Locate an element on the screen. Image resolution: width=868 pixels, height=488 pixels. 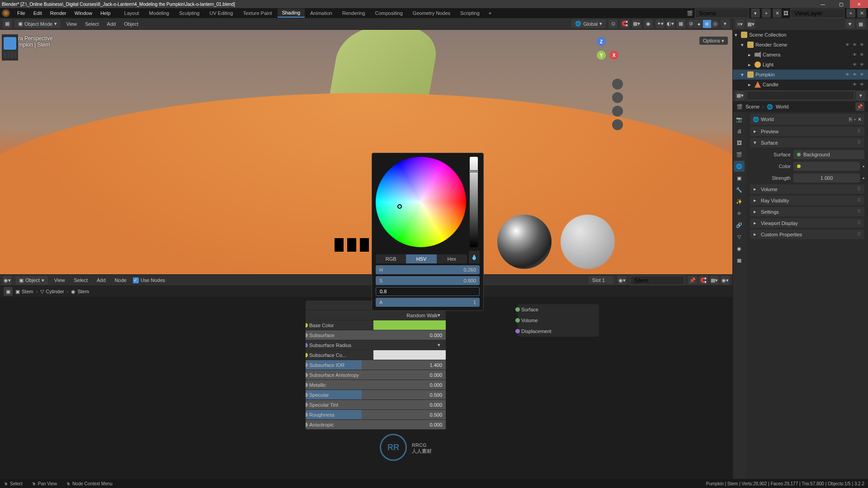
subsurface-radius-field: Subsurface Radius▾ is located at coordinates (376, 345).